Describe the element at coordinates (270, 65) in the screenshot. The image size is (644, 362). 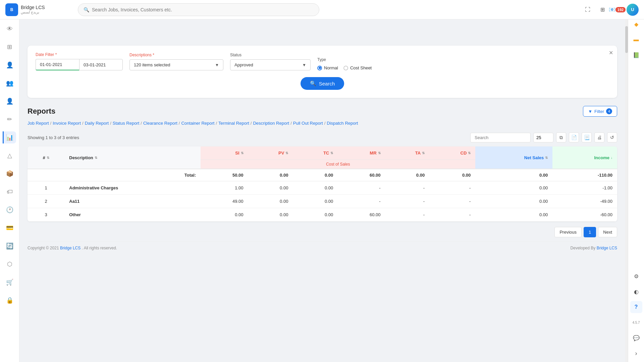
I see `status-dropdown: Approved ▼` at that location.